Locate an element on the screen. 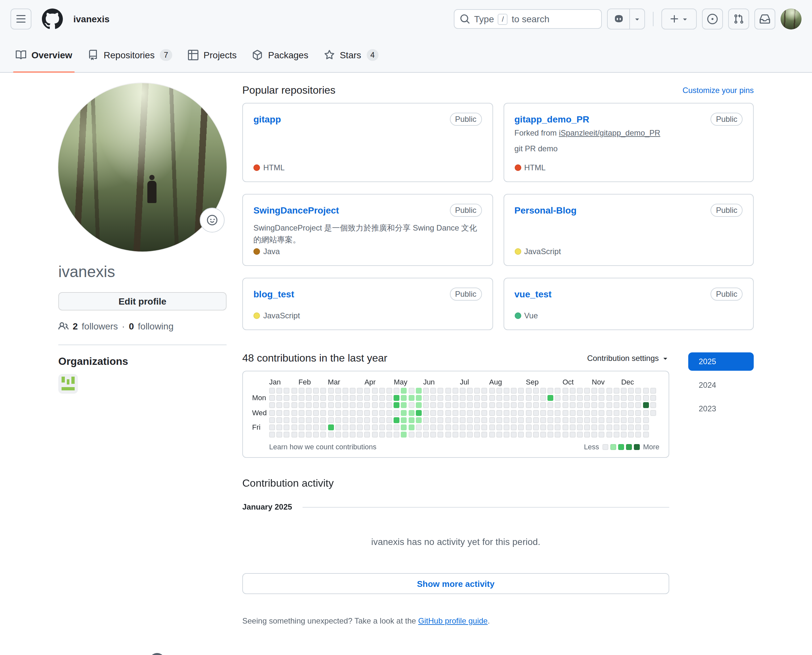 The width and height of the screenshot is (812, 655). customize-pins-link: Customize your pins is located at coordinates (718, 91).